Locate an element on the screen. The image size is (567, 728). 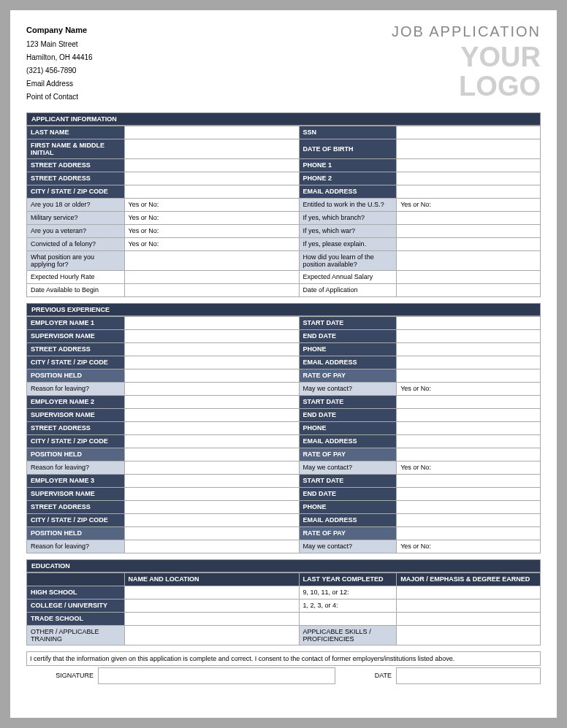
pos3-label: POSITION HELD is located at coordinates (76, 533).